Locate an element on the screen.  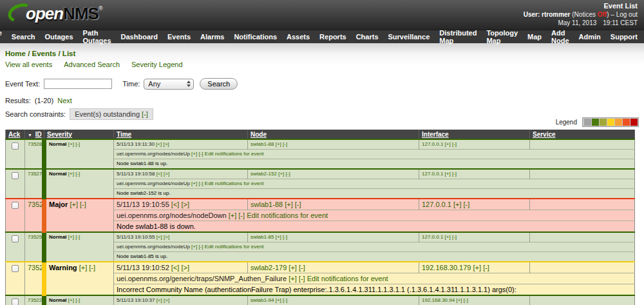
col-header-ack: Ack is located at coordinates (15, 134).